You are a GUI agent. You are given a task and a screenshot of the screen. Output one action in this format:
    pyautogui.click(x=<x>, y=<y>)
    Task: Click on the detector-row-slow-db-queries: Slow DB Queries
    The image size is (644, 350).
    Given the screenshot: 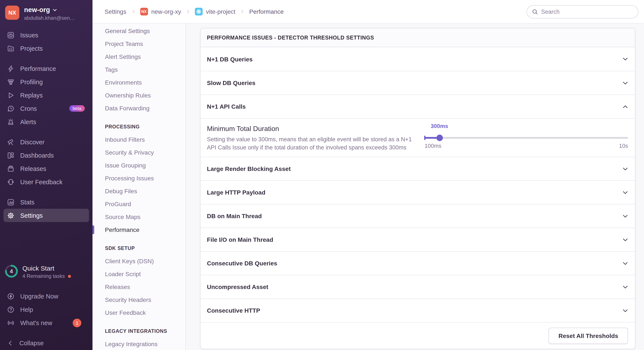 What is the action you would take?
    pyautogui.click(x=418, y=83)
    